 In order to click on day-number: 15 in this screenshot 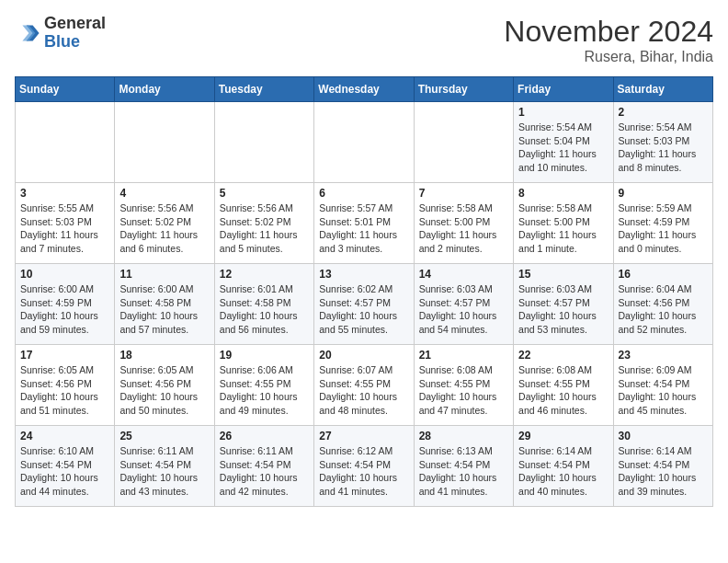, I will do `click(563, 274)`.